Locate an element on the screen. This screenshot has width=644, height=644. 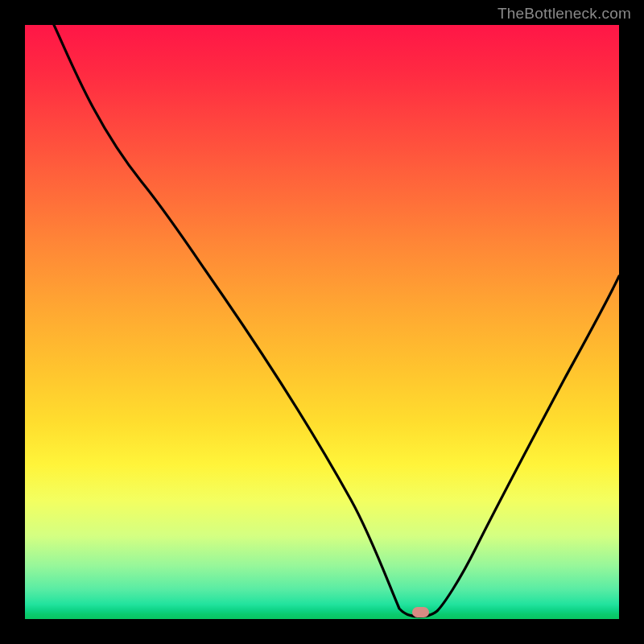
optimal-marker is located at coordinates (420, 612).